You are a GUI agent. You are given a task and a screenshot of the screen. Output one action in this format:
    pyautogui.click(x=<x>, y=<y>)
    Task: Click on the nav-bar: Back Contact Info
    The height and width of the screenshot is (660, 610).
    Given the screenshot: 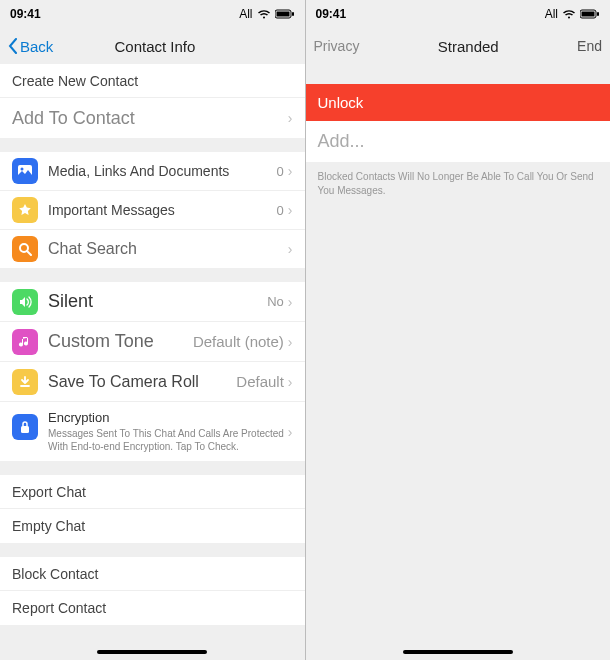 What is the action you would take?
    pyautogui.click(x=152, y=46)
    